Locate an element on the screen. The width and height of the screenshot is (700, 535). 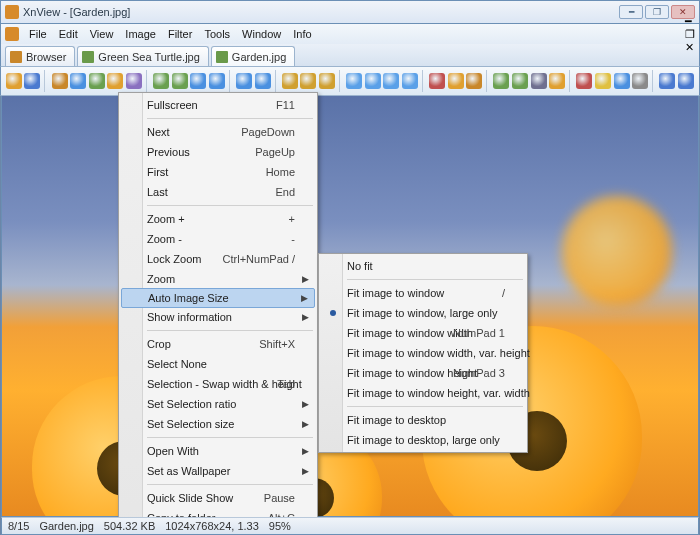
cut-button is located at coordinates (437, 81).